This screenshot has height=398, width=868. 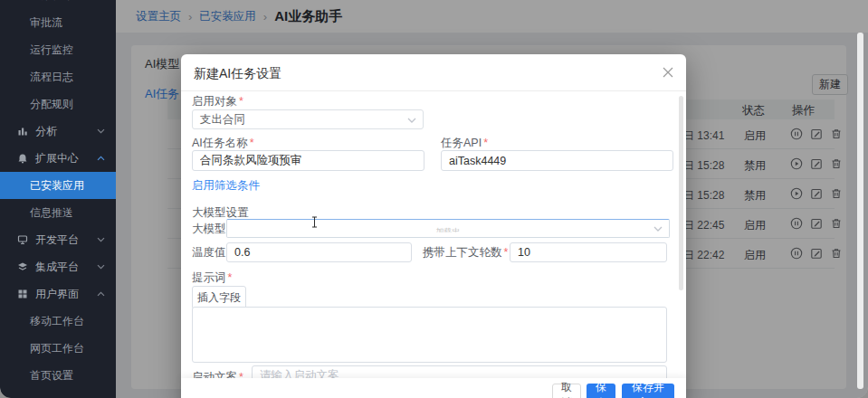 I want to click on dev-platform-icon, so click(x=23, y=240).